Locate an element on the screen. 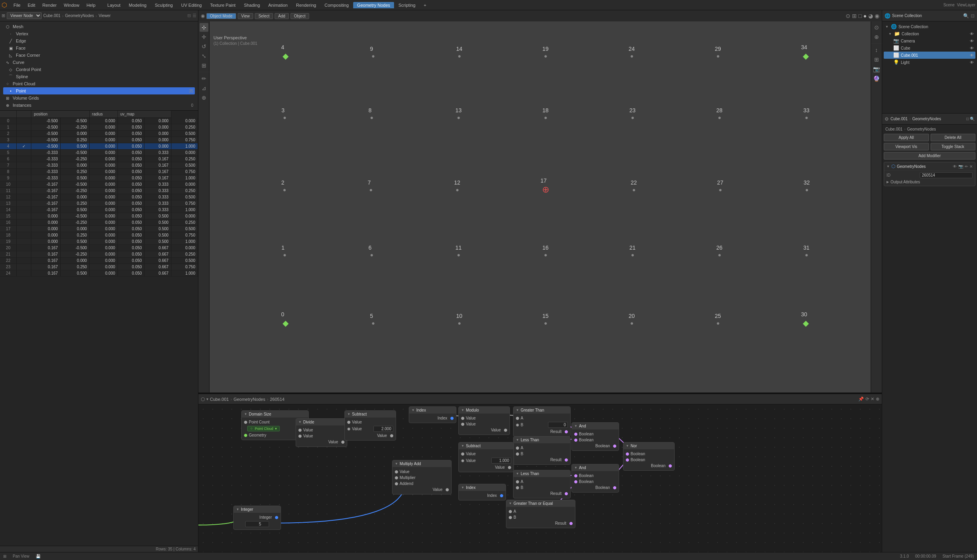 This screenshot has width=977, height=560. node-domain-size-header: ▼ Domain Size is located at coordinates (275, 414).